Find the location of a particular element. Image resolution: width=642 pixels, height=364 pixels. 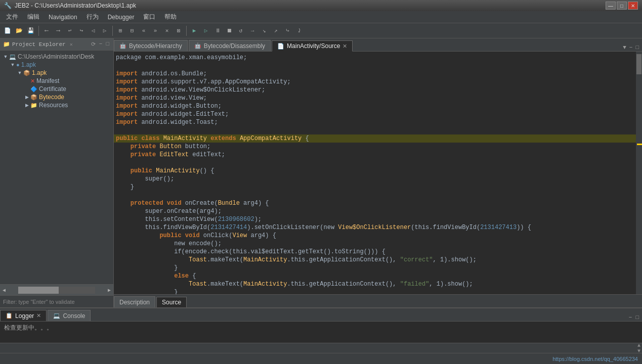

grid-button: ⊞ is located at coordinates (120, 31).